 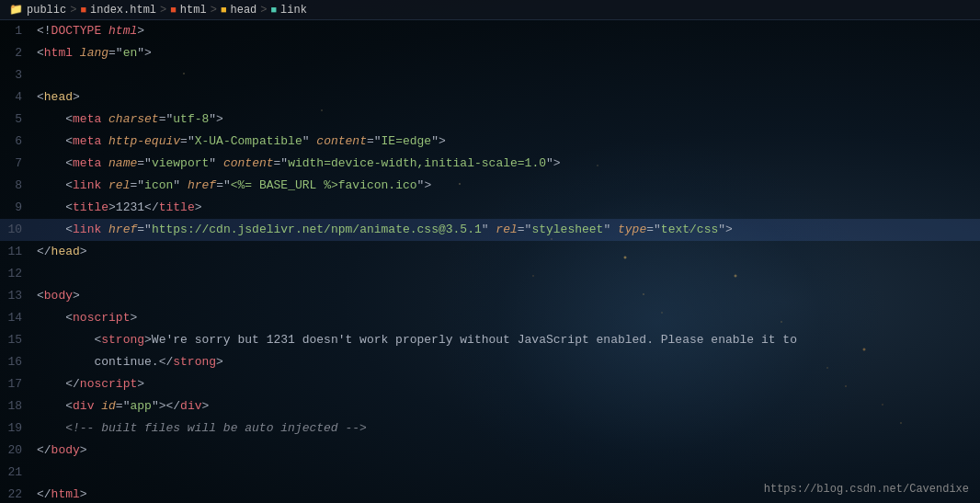 I want to click on code-line-12: 12, so click(x=490, y=274).